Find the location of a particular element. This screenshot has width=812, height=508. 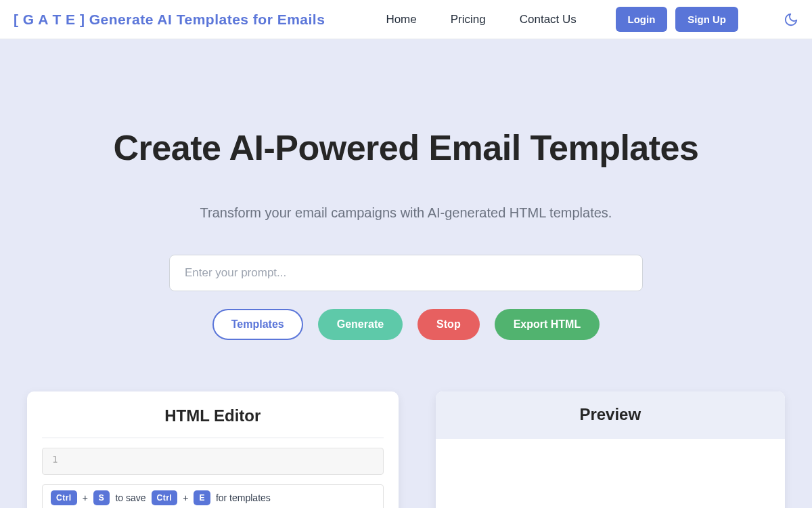

prompt-wrap is located at coordinates (406, 273).